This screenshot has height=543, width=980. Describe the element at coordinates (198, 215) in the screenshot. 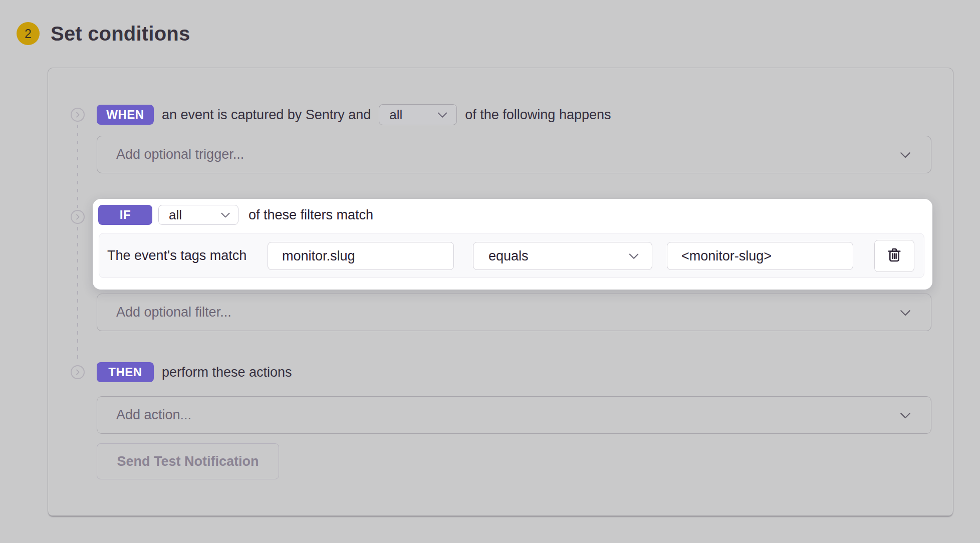

I see `if-match-select: all` at that location.